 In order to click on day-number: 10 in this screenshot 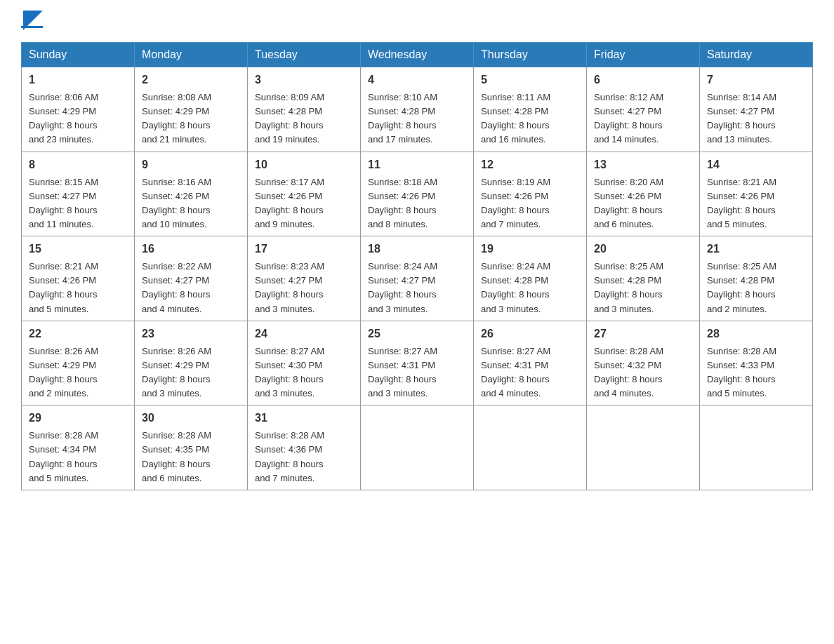, I will do `click(304, 165)`.